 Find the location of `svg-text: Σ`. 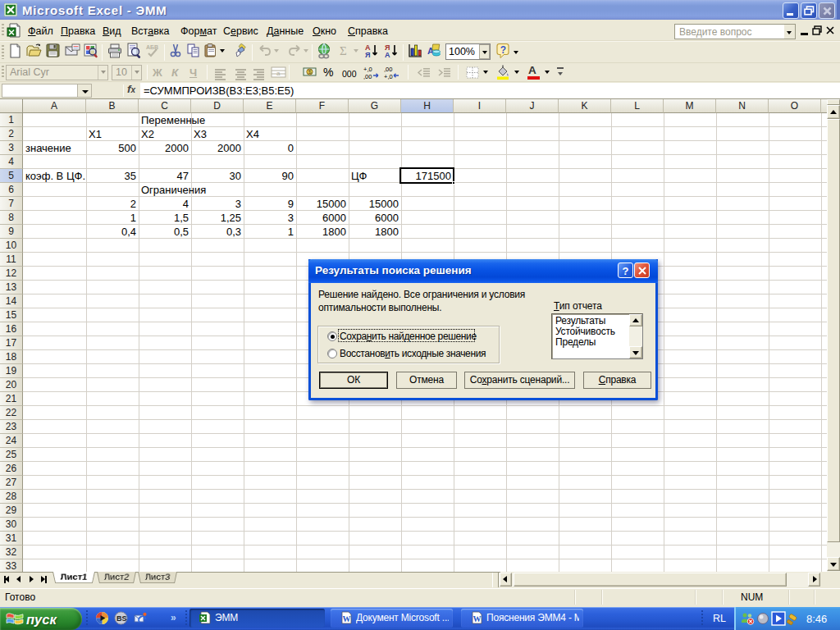

svg-text: Σ is located at coordinates (343, 51).